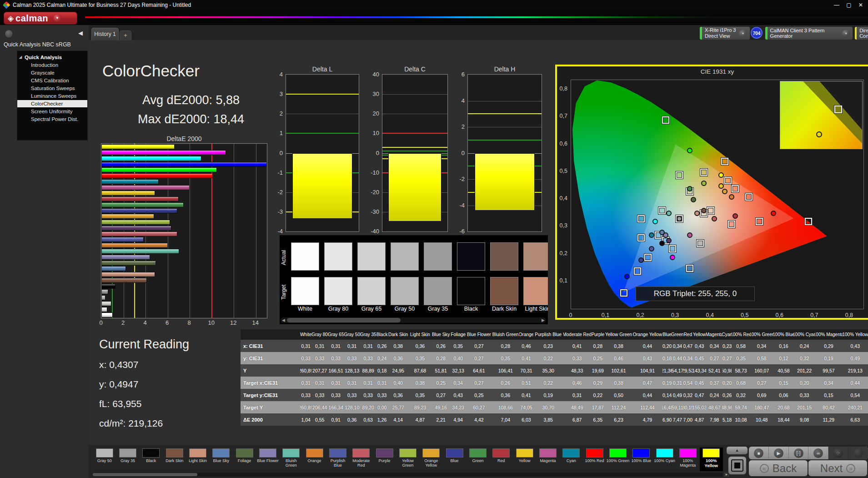 The image size is (868, 478). Describe the element at coordinates (315, 459) in the screenshot. I see `pattern-chip-orange: Orange` at that location.